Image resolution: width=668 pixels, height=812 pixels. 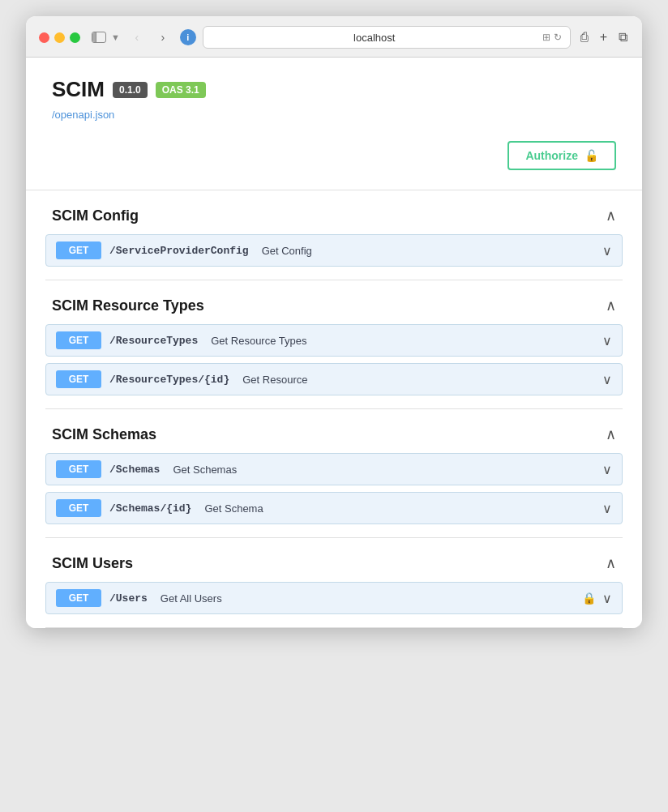 I want to click on endpoint-path: /Schemas, so click(x=135, y=470).